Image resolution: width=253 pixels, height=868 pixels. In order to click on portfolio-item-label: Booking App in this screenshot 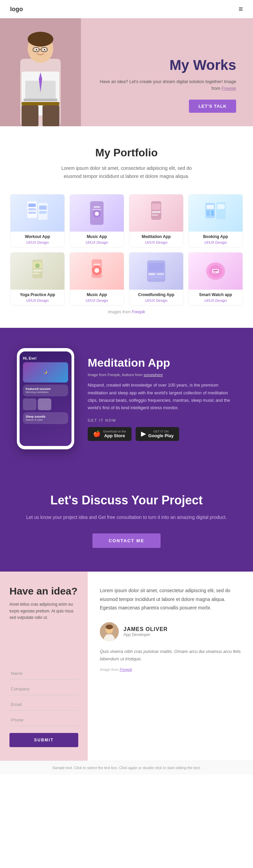, I will do `click(216, 236)`.